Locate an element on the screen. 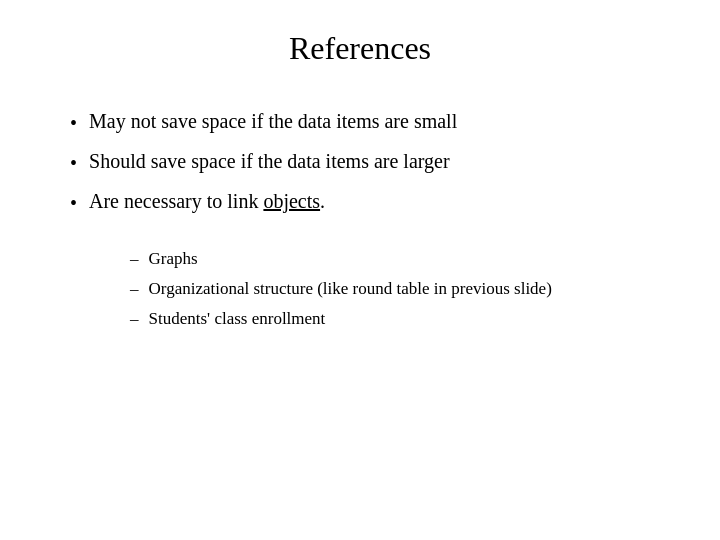 The height and width of the screenshot is (540, 720). bullet-text-underlined: objects is located at coordinates (292, 201).